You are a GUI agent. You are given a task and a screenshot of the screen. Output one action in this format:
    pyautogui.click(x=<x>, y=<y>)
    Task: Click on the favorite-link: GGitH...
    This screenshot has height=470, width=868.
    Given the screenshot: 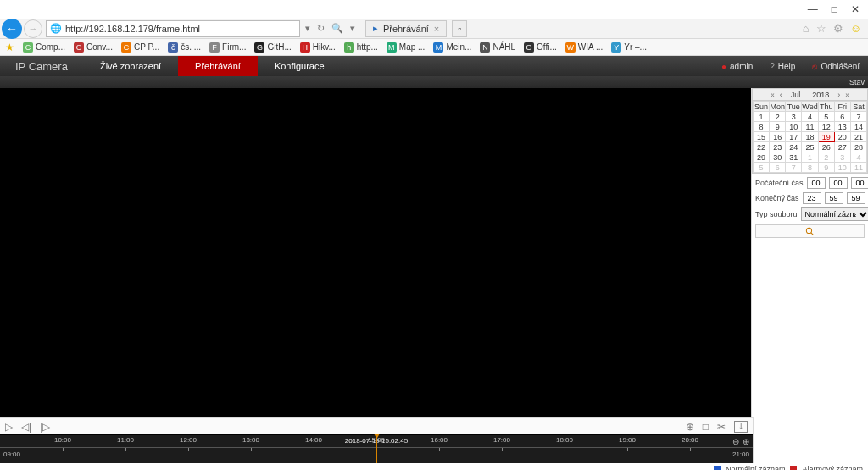 What is the action you would take?
    pyautogui.click(x=273, y=47)
    